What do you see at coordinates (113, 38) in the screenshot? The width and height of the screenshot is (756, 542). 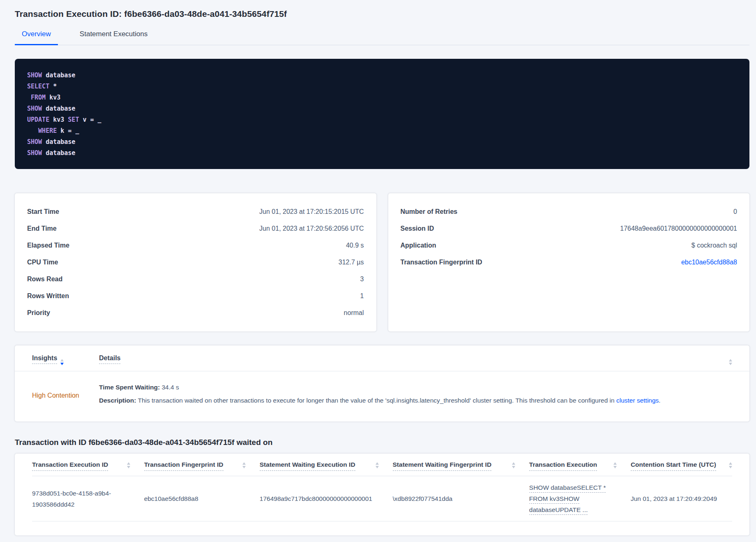 I see `tab-statement-executions: Statement Executions` at bounding box center [113, 38].